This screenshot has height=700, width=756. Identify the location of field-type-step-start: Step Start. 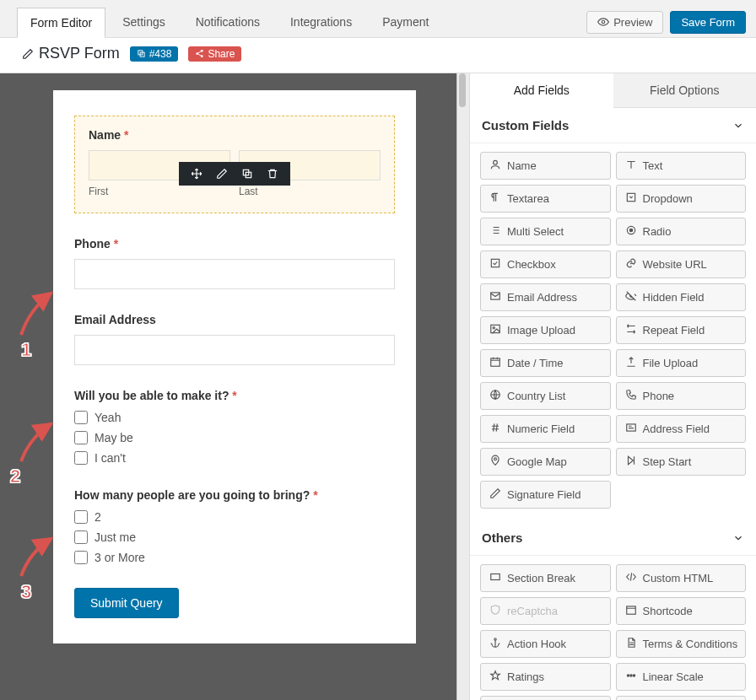
(682, 462).